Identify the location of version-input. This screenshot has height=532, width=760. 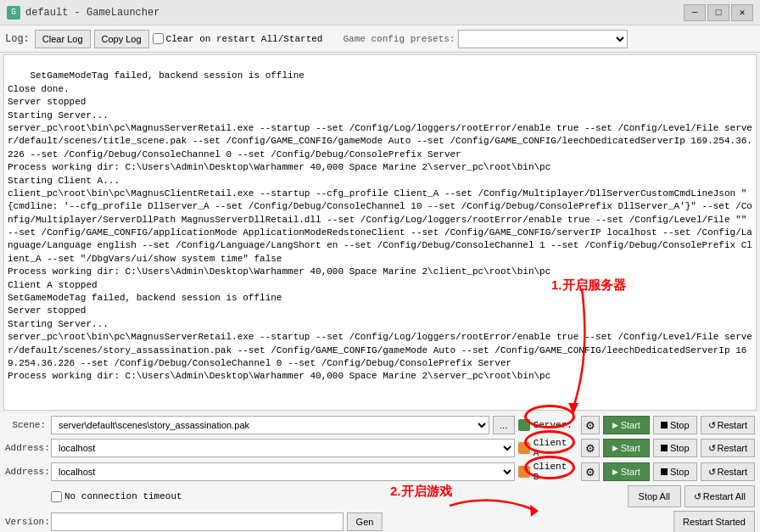
(197, 522).